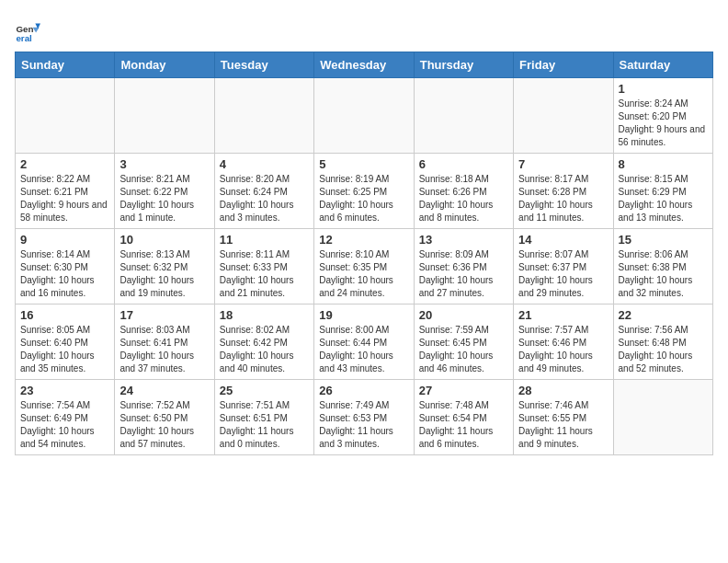  What do you see at coordinates (364, 191) in the screenshot?
I see `week-row-2: 2Sunrise: 8:22 AM Sunset: 6:21 PM Daylig…` at bounding box center [364, 191].